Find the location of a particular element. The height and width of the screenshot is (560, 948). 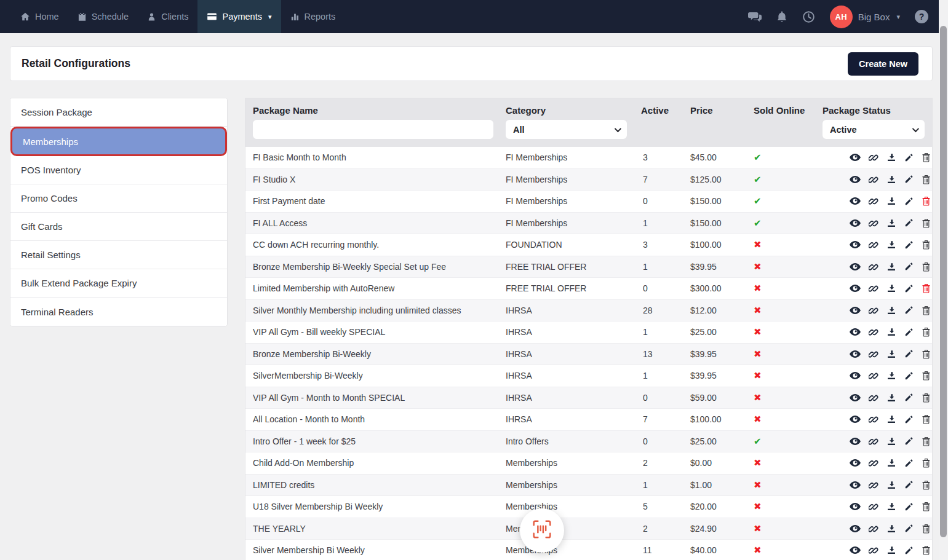

chat-icon is located at coordinates (755, 17).